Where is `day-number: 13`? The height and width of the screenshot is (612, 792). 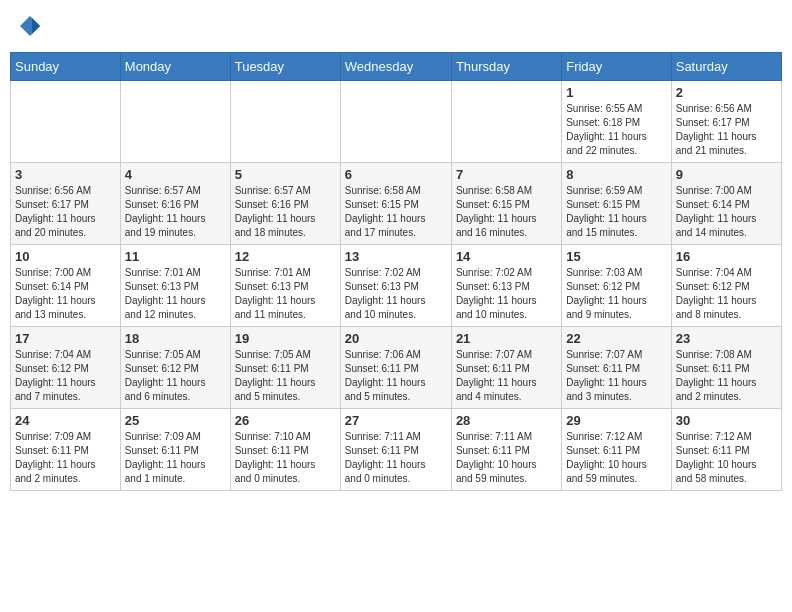 day-number: 13 is located at coordinates (396, 256).